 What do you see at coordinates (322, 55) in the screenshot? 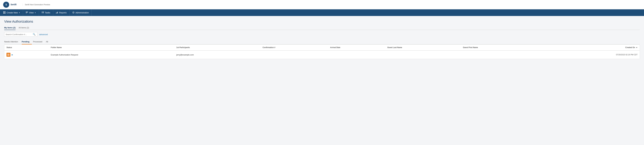
I see `table-row: ► Example Authorization Request jerry@ex…` at bounding box center [322, 55].